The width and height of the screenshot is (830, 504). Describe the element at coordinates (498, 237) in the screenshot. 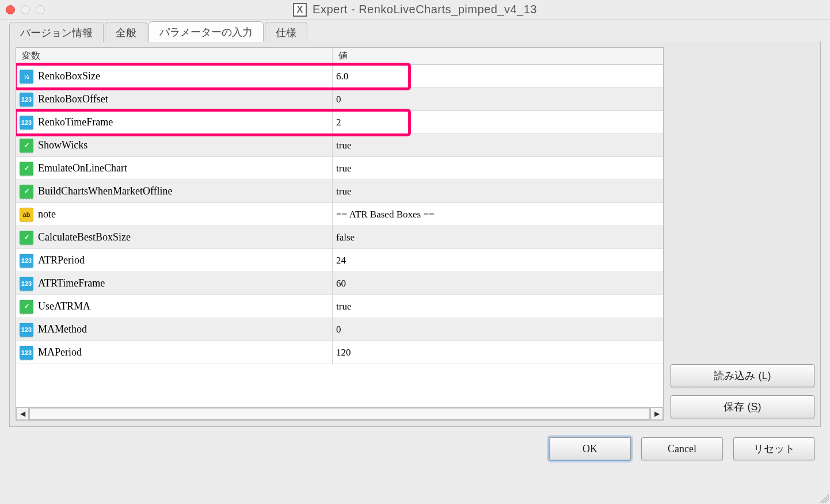

I see `value-cell: false` at that location.